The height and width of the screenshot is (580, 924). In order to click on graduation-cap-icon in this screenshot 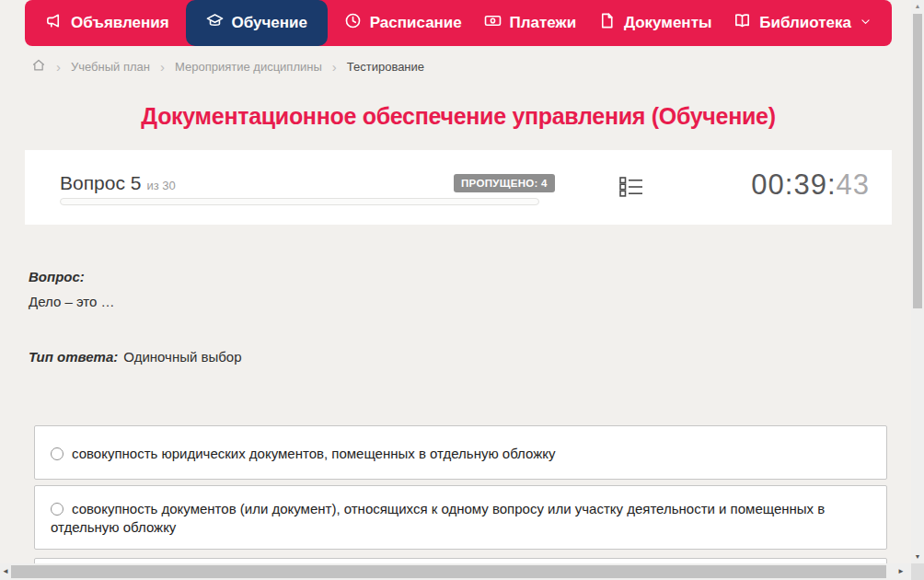, I will do `click(215, 23)`.